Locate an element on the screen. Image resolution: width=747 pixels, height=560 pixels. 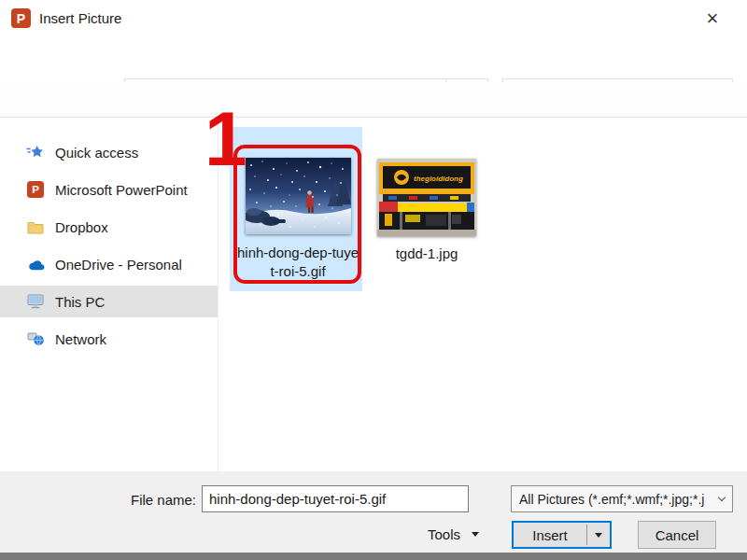
sidebar-item-label: Quick access is located at coordinates (97, 153).